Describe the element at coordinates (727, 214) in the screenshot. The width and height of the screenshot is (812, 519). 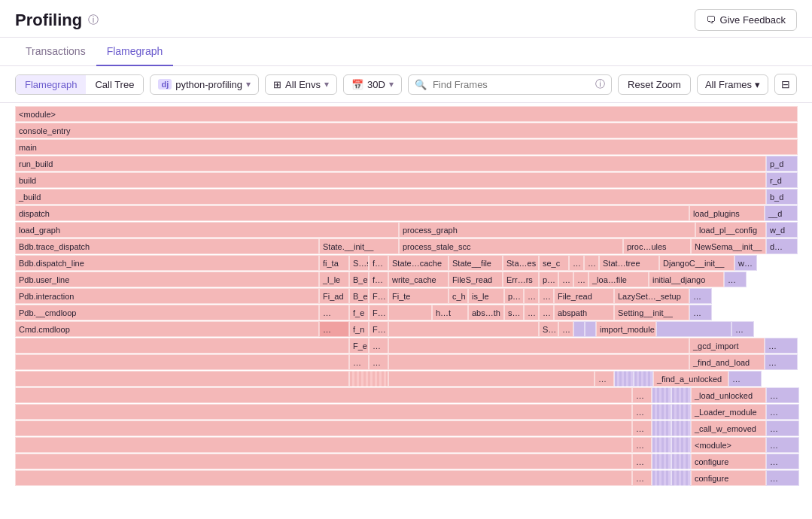
I see `frame-load-plugins: load_plugins` at that location.